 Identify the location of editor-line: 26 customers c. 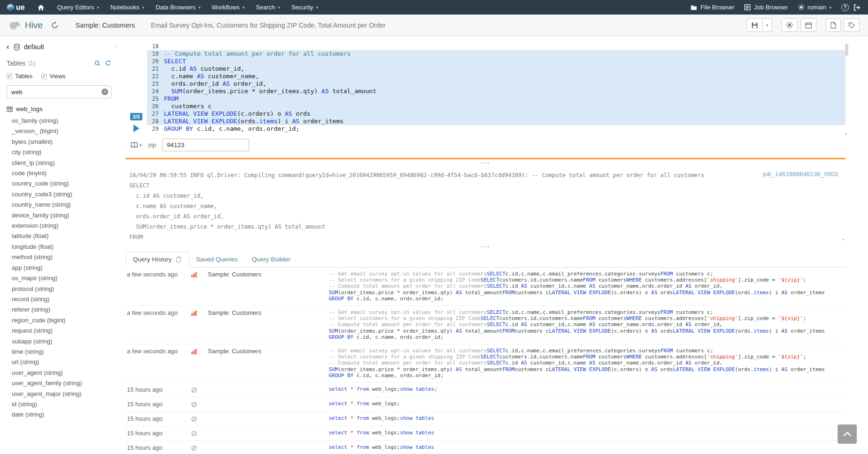
(496, 106).